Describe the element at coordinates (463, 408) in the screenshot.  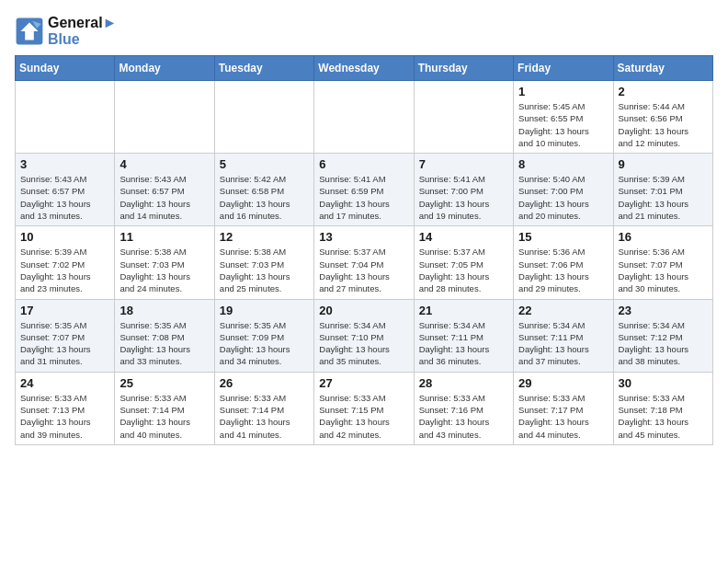
I see `calendar-cell: 28Sunrise: 5:33 AM Sunset: 7:16 PM Dayli…` at that location.